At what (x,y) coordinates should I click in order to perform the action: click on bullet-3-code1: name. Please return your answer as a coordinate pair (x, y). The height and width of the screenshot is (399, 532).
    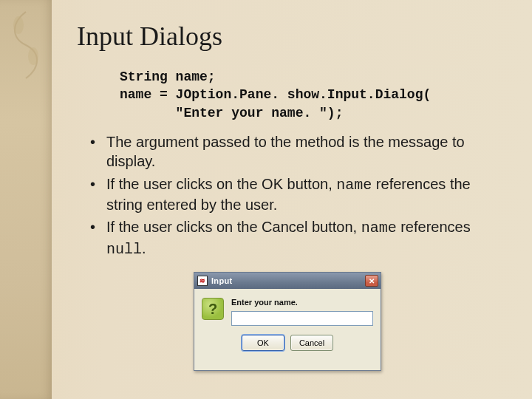
    Looking at the image, I should click on (379, 228).